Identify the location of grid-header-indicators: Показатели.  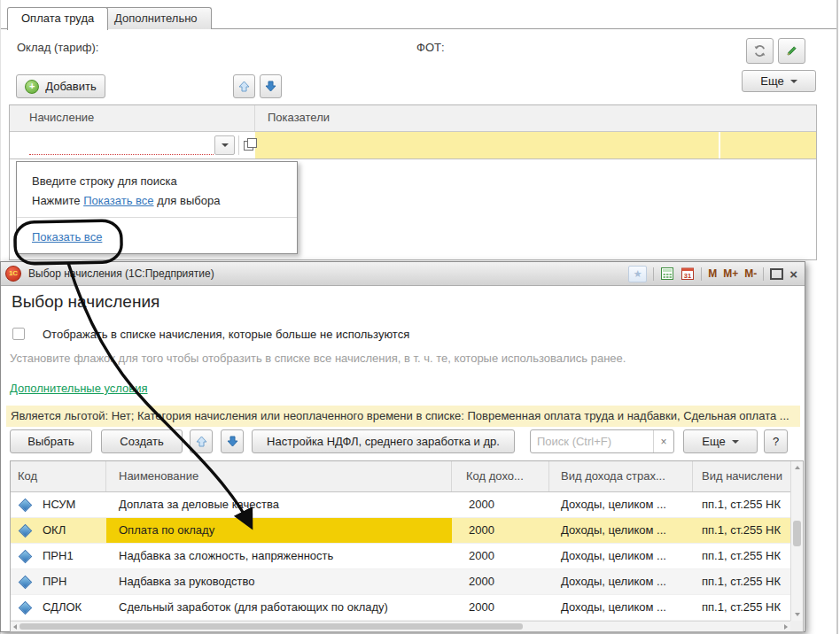
(535, 119).